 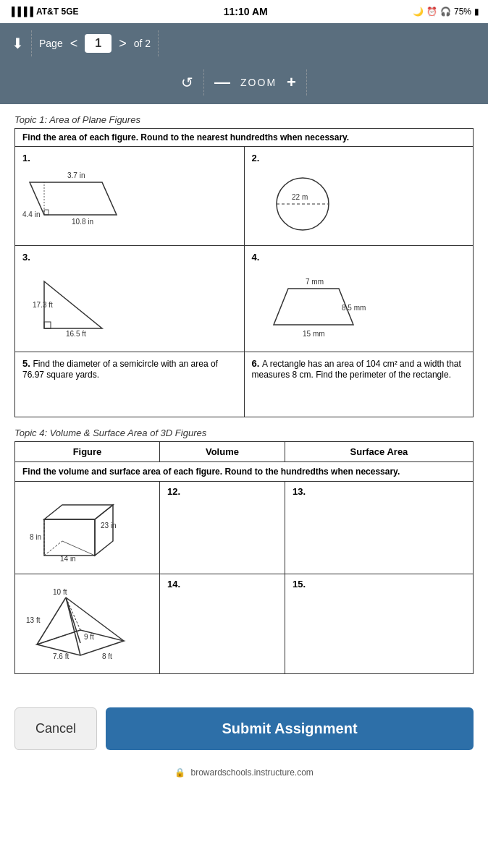 I want to click on trapezoid-svg: 7 mm 8.5 mm 15 mm, so click(x=310, y=303).